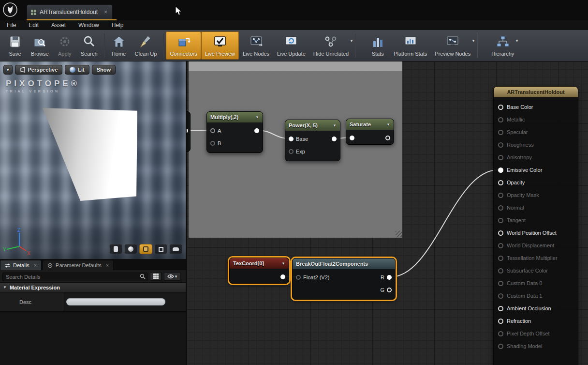  I want to click on live-preview-button: Live Preview, so click(220, 46).